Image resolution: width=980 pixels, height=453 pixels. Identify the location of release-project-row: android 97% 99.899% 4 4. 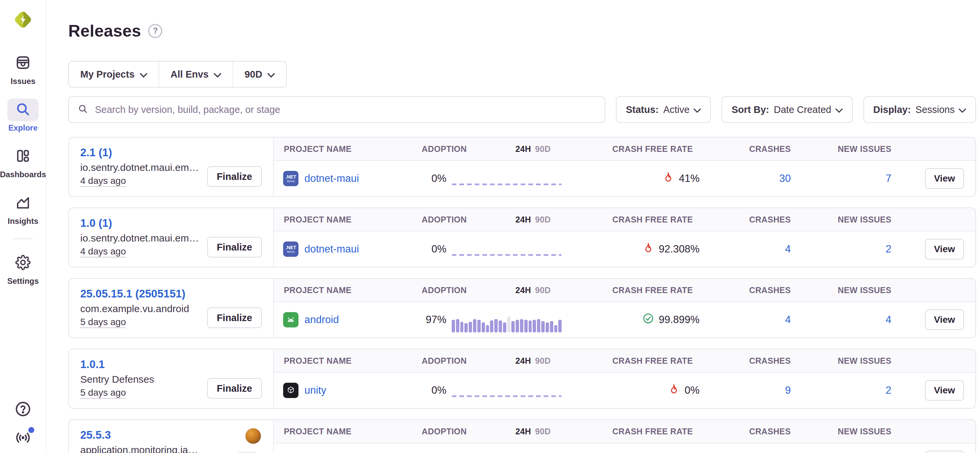
(625, 319).